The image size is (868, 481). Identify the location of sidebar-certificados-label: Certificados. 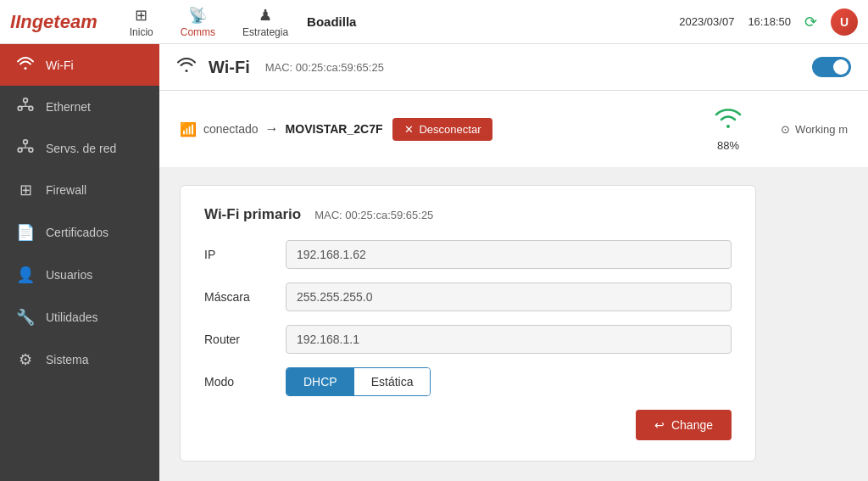
(77, 232).